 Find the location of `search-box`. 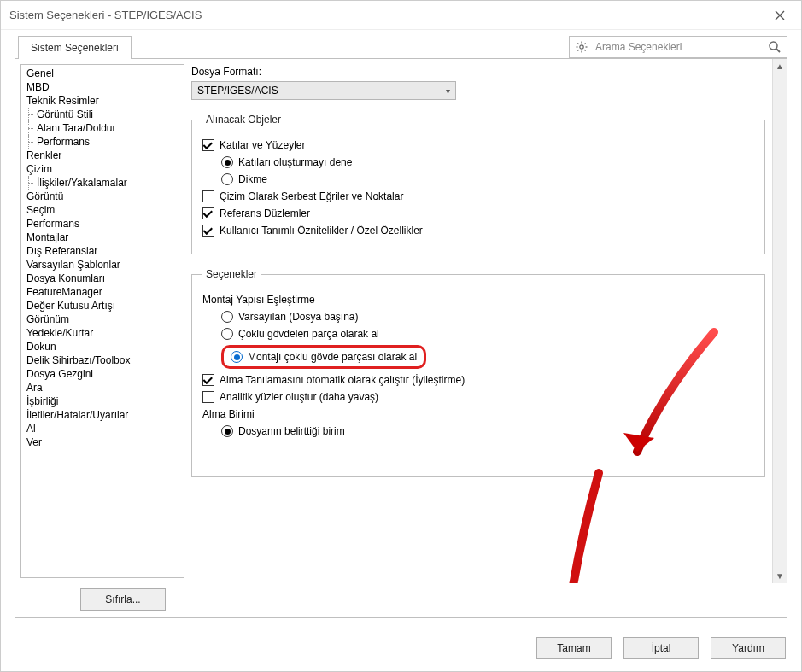

search-box is located at coordinates (678, 47).